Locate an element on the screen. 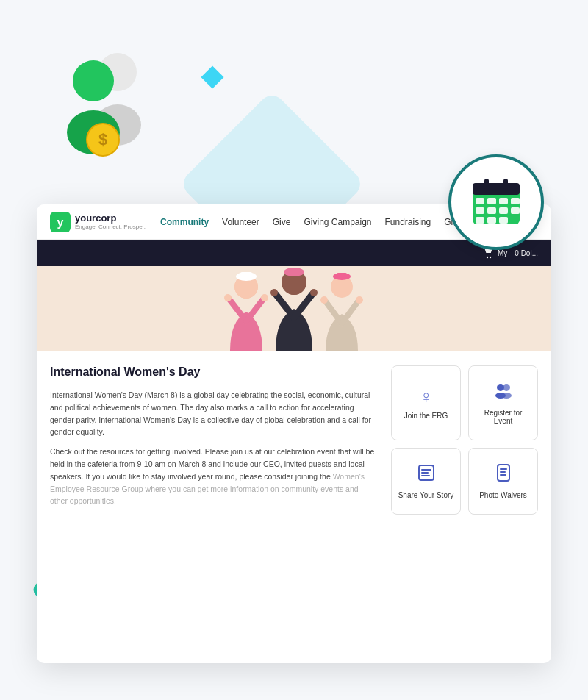 This screenshot has height=700, width=588. hero-banner is located at coordinates (294, 309).